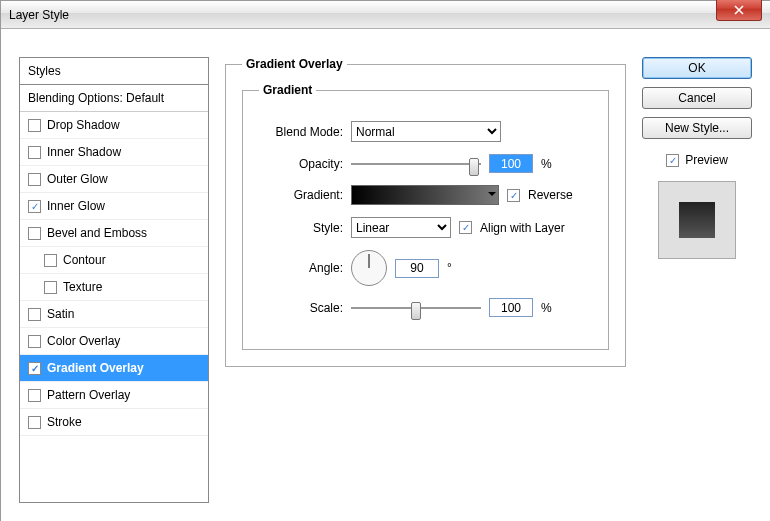 The width and height of the screenshot is (770, 521). Describe the element at coordinates (76, 206) in the screenshot. I see `style-item-label: Inner Glow` at that location.